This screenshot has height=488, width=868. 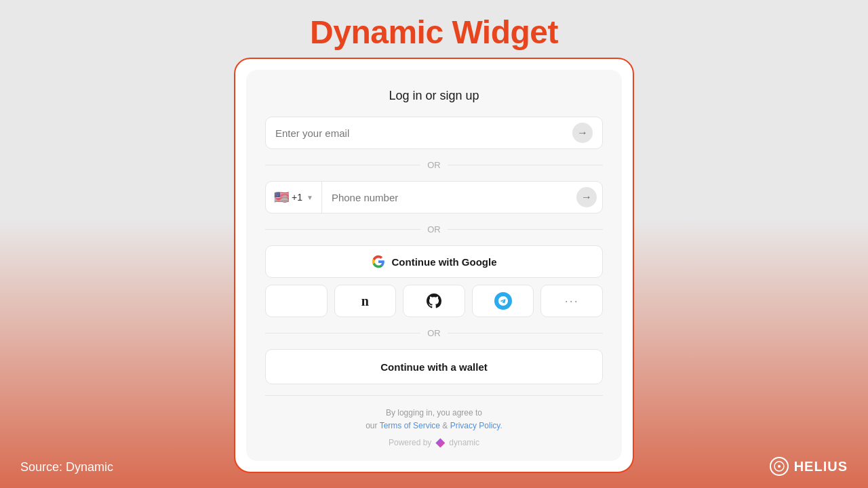 What do you see at coordinates (434, 301) in the screenshot?
I see `github-login-button` at bounding box center [434, 301].